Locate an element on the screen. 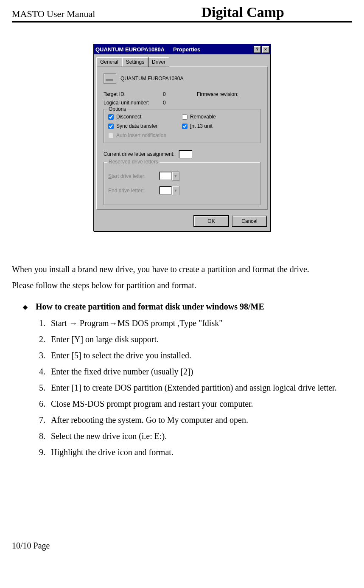 The width and height of the screenshot is (364, 588). drive-icon is located at coordinates (110, 79).